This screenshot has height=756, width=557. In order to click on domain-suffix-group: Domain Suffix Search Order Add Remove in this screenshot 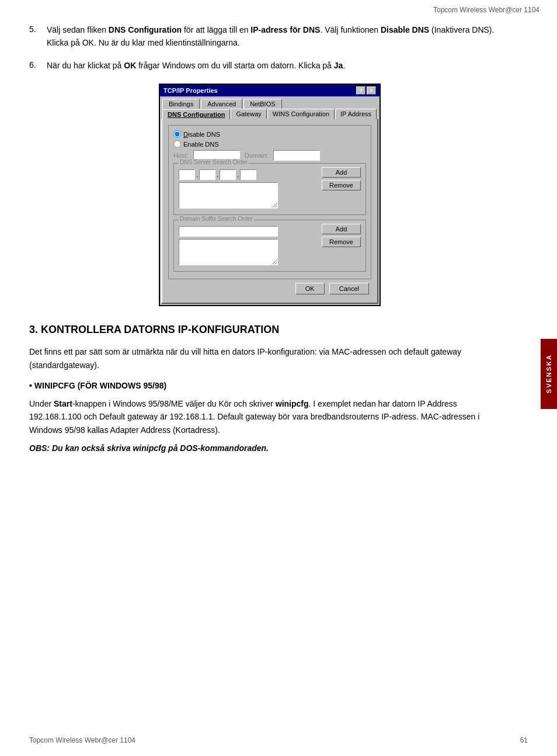, I will do `click(270, 245)`.